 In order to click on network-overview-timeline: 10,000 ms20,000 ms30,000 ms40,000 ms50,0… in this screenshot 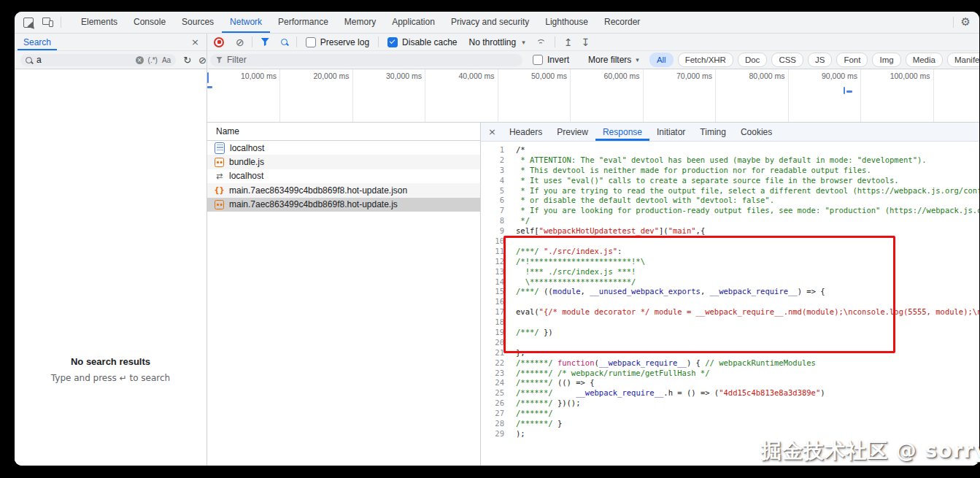, I will do `click(593, 96)`.